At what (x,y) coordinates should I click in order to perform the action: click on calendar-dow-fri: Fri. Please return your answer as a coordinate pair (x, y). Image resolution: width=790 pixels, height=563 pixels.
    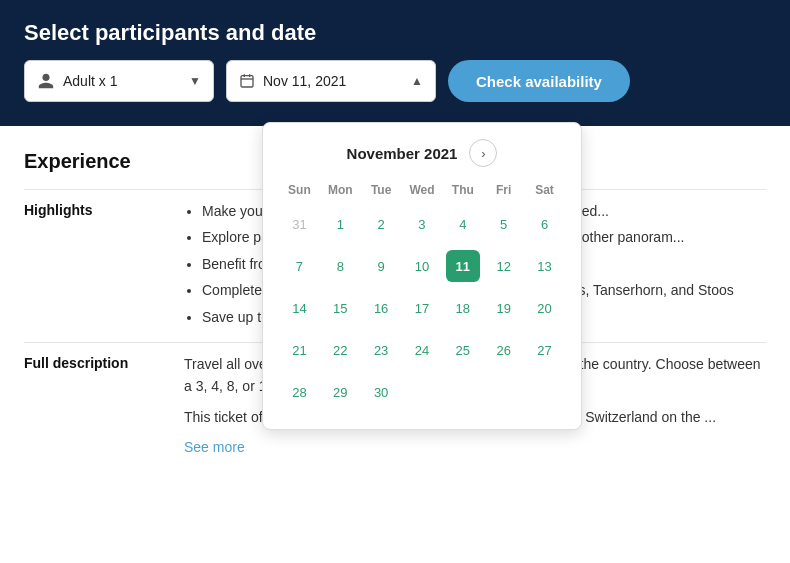
    Looking at the image, I should click on (504, 191).